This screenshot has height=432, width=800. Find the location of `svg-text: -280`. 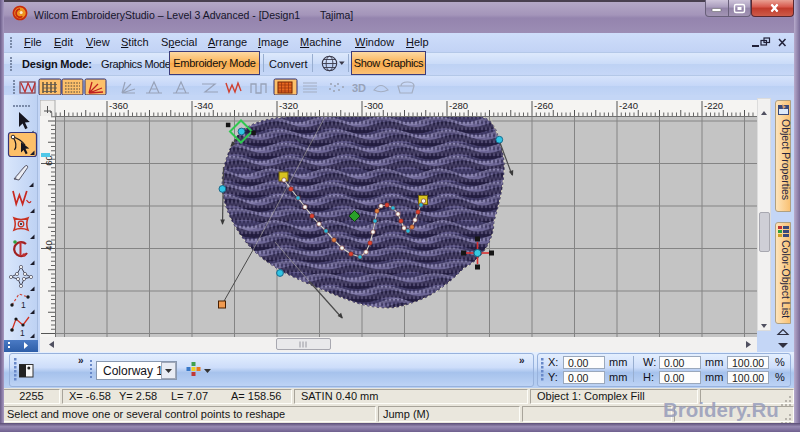

svg-text: -280 is located at coordinates (458, 106).